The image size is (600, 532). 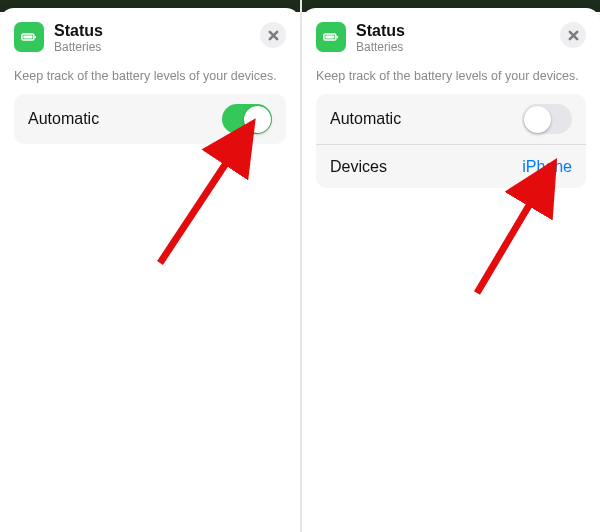 I want to click on settings-list: Automatic, so click(x=150, y=119).